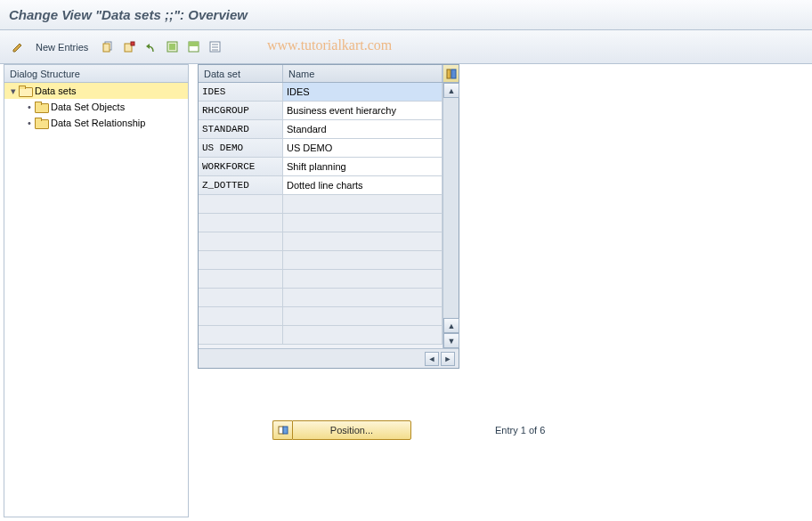 This screenshot has height=521, width=812. Describe the element at coordinates (98, 123) in the screenshot. I see `tree-node-label: Data Set Relationship` at that location.